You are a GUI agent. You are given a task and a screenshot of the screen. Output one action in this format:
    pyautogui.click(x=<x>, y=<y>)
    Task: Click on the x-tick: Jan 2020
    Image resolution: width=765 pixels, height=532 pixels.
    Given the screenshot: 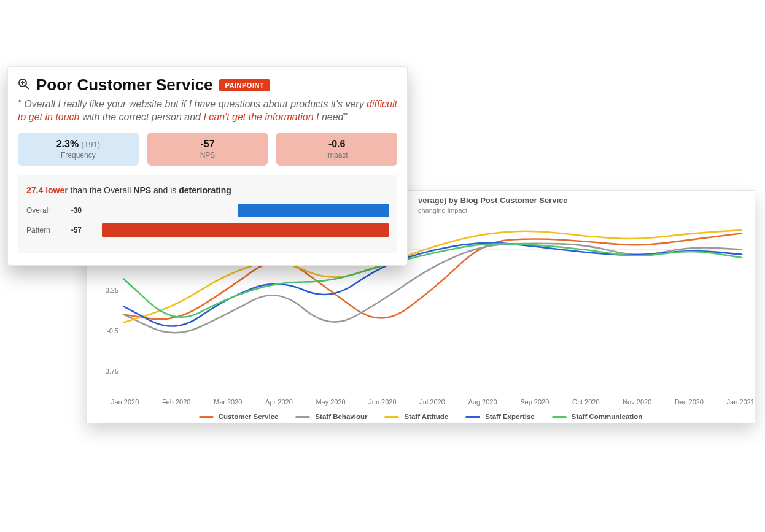 What is the action you would take?
    pyautogui.click(x=125, y=402)
    